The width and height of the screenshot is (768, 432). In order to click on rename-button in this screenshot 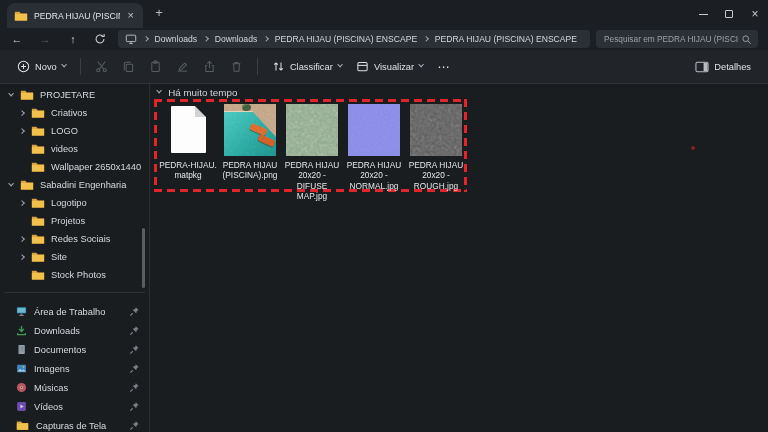, I will do `click(182, 67)`.